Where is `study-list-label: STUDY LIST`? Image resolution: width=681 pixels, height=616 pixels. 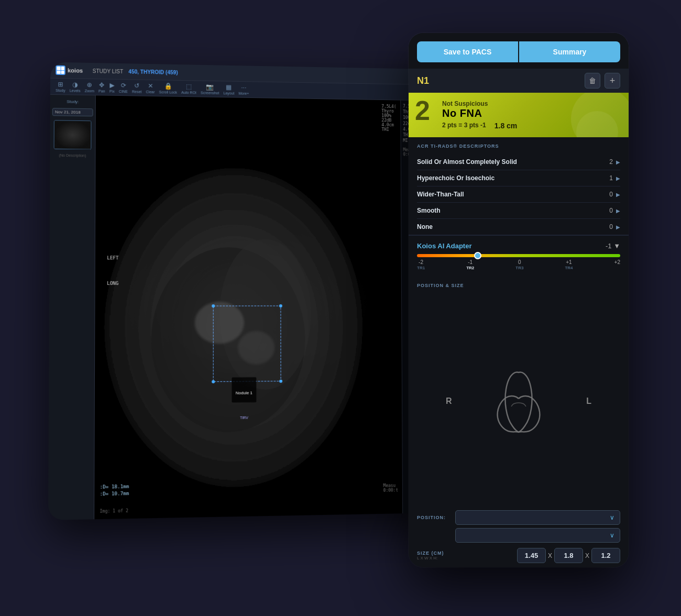 study-list-label: STUDY LIST is located at coordinates (108, 71).